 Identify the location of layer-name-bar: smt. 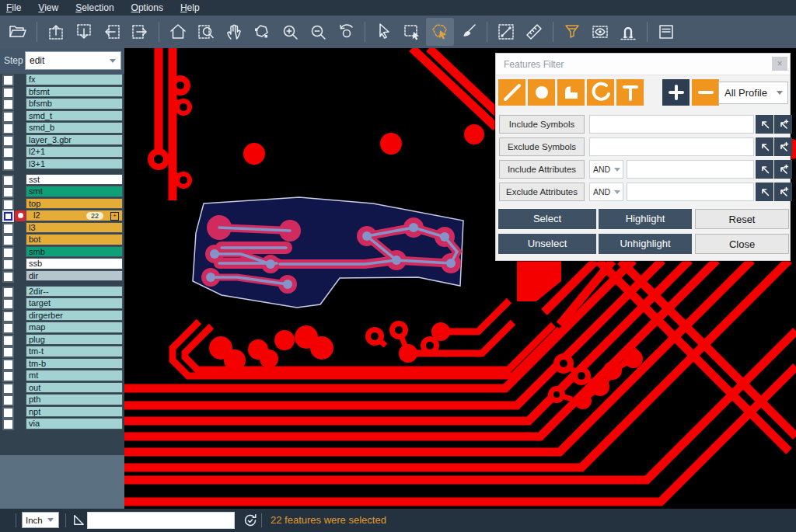
(75, 191).